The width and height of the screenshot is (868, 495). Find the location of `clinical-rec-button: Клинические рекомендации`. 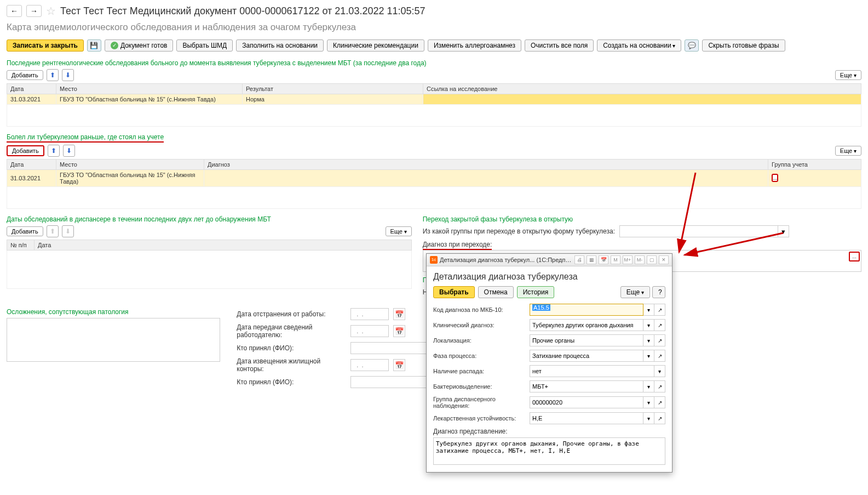

clinical-rec-button: Клинические рекомендации is located at coordinates (376, 45).